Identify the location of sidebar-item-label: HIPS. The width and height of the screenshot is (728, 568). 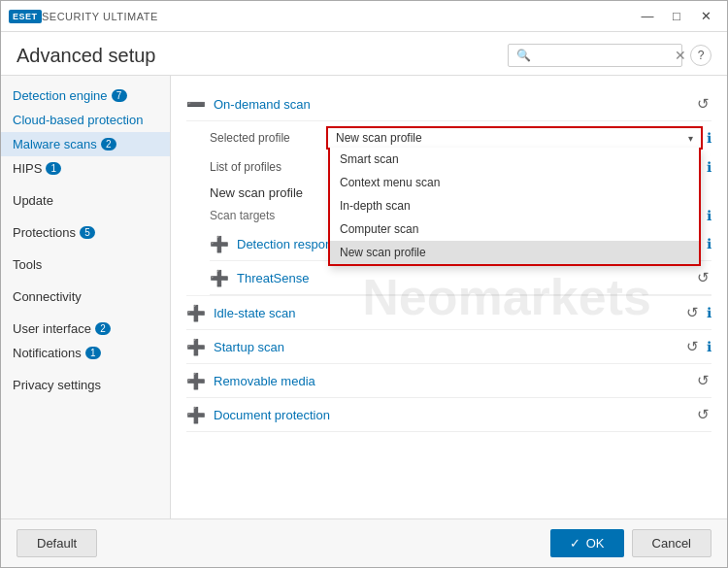
(27, 169).